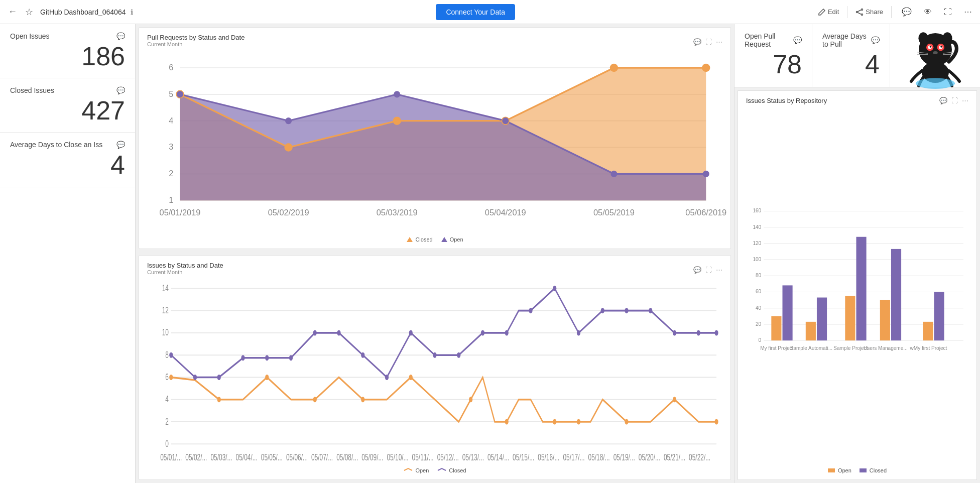 This screenshot has width=980, height=483. What do you see at coordinates (397, 212) in the screenshot?
I see `svg-text: 05/03/2019` at bounding box center [397, 212].